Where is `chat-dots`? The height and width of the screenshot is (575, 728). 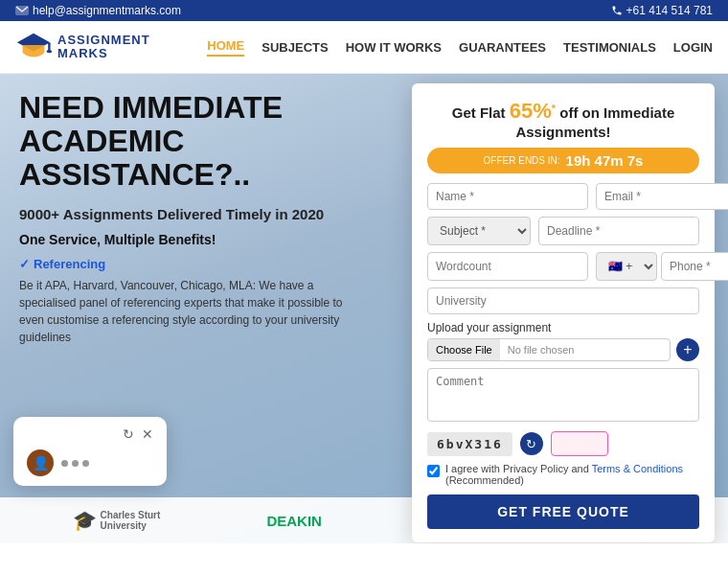 chat-dots is located at coordinates (75, 464).